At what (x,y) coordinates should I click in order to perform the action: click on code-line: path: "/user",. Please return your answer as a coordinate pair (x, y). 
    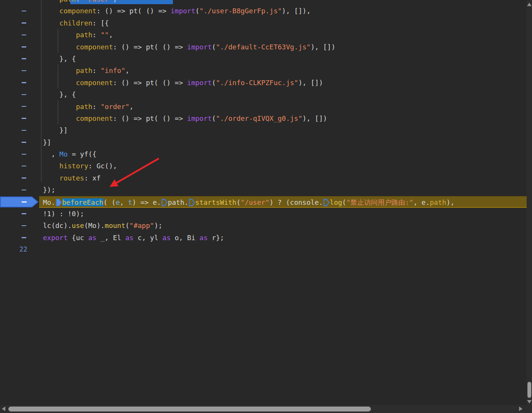
    Looking at the image, I should click on (263, 2).